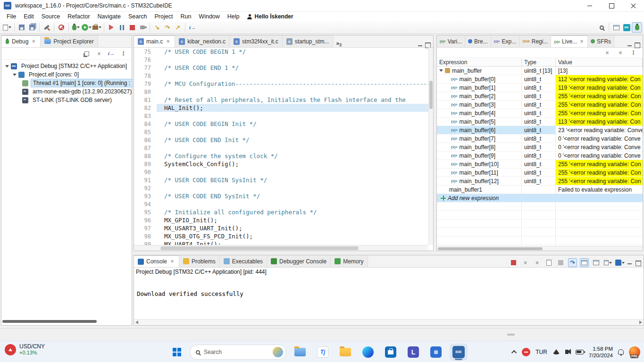 Image resolution: width=644 pixels, height=362 pixels. What do you see at coordinates (281, 76) in the screenshot?
I see `code-line: 78` at bounding box center [281, 76].